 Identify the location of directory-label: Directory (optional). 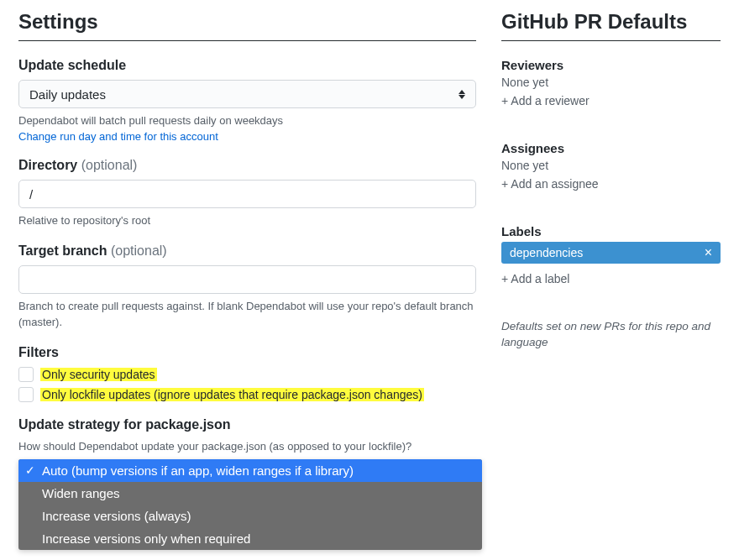
(247, 165).